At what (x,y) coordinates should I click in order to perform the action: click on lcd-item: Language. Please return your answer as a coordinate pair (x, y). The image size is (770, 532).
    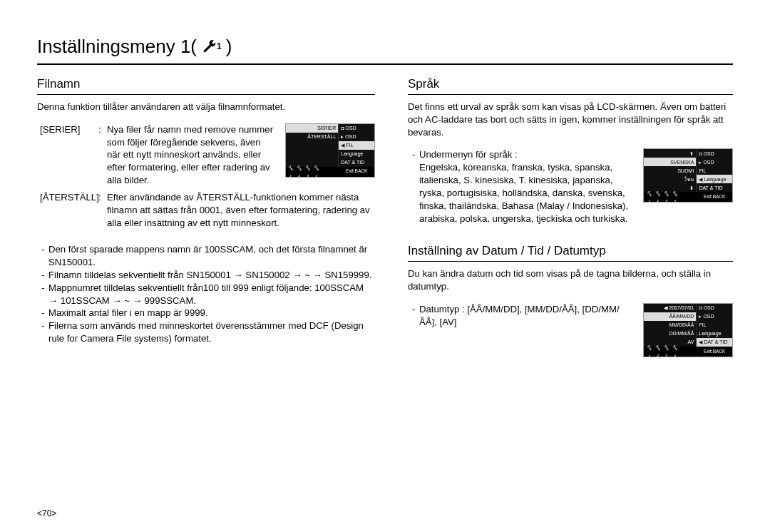
    Looking at the image, I should click on (356, 154).